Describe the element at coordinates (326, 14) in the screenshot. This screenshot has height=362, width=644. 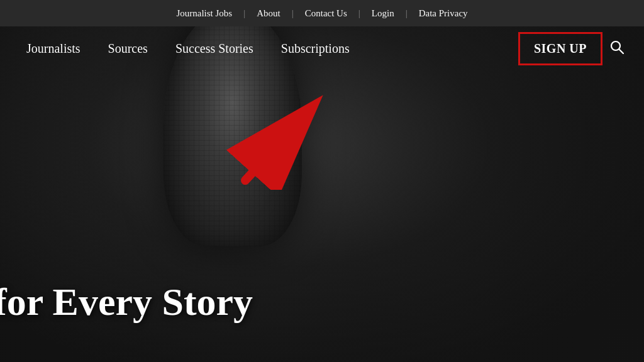
I see `top-bar-contact-us: Contact Us` at that location.